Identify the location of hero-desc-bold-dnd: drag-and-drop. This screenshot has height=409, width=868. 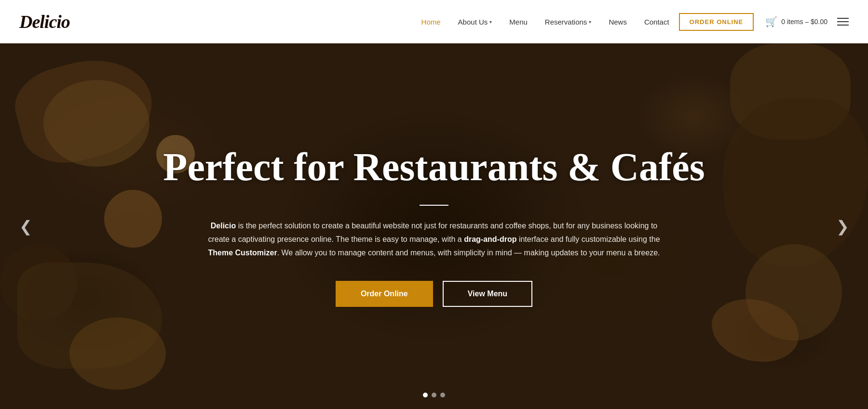
(490, 239).